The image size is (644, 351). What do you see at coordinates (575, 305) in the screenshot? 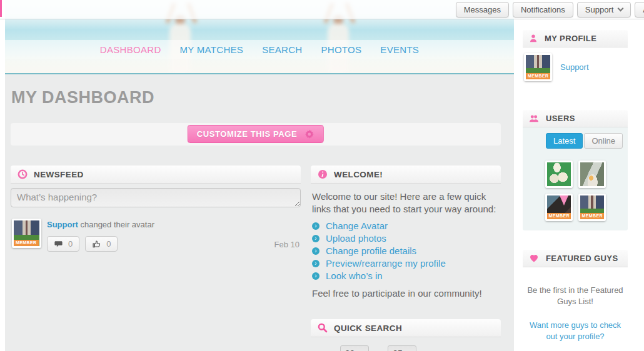
I see `featured-guys-body: Be the first in the Featured Guys List! …` at bounding box center [575, 305].